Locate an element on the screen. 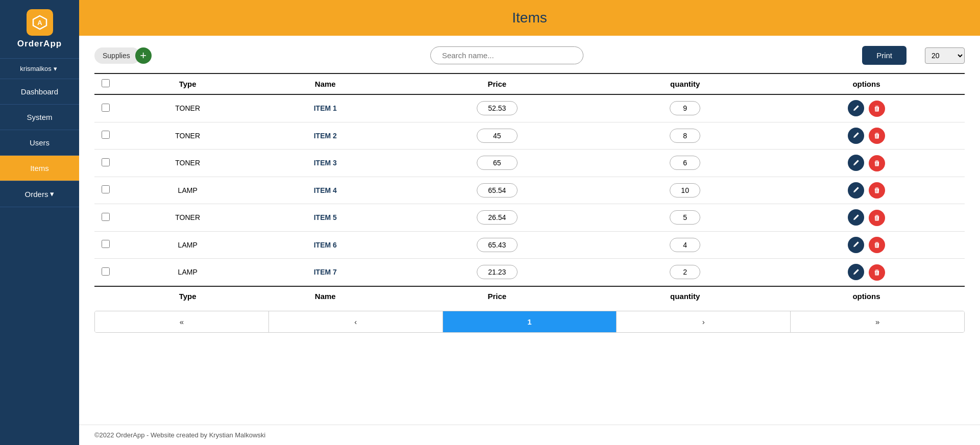  table-row: TONER ITEM 2 45 8 is located at coordinates (530, 136).